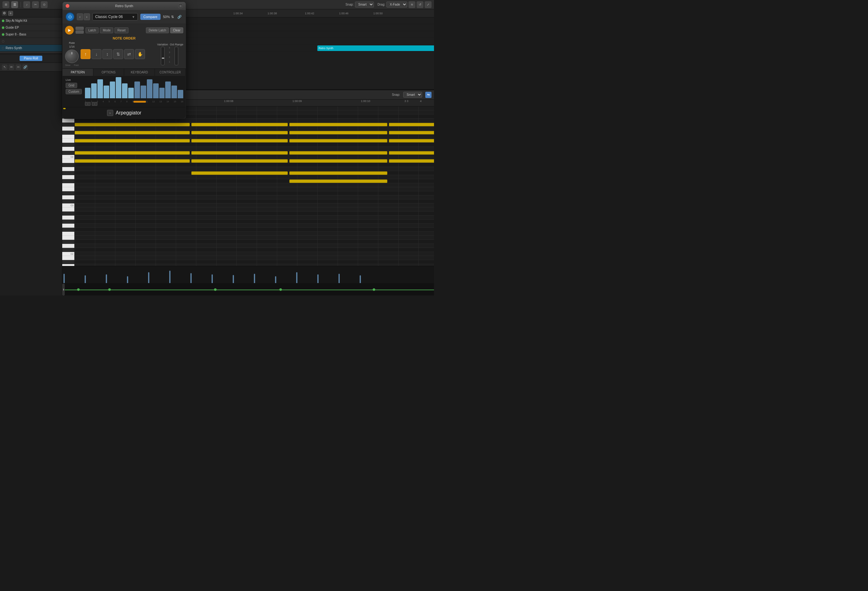 The image size is (868, 591). I want to click on dir-manual-button: ✋, so click(140, 54).